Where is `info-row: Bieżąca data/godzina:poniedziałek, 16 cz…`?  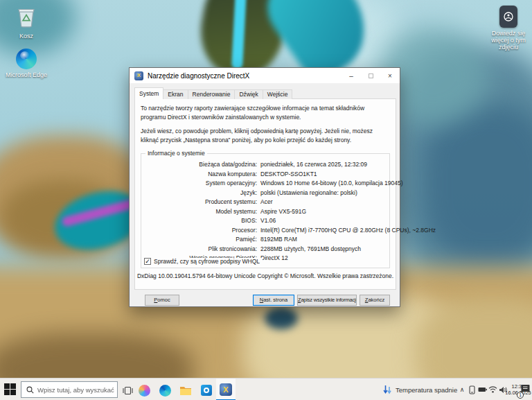 info-row: Bieżąca data/godzina:poniedziałek, 16 cz… is located at coordinates (265, 165).